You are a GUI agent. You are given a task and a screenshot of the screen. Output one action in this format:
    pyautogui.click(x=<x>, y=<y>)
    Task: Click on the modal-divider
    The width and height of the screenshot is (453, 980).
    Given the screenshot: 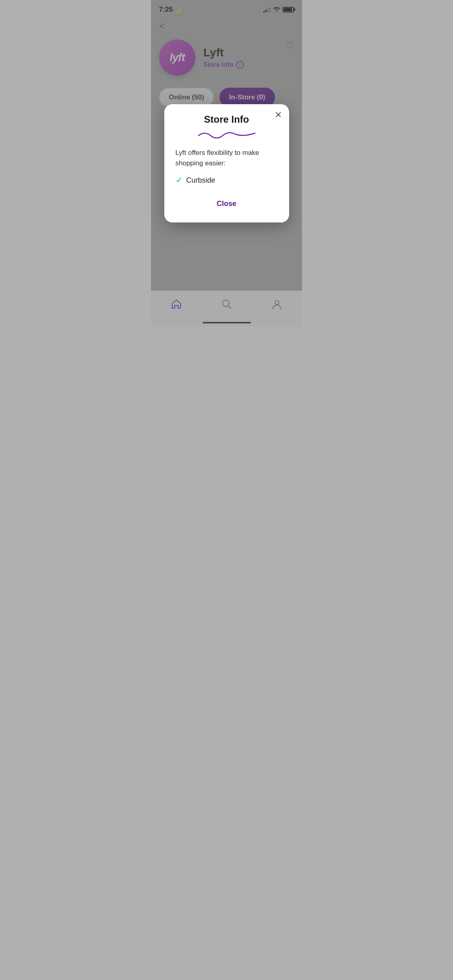 What is the action you would take?
    pyautogui.click(x=227, y=134)
    